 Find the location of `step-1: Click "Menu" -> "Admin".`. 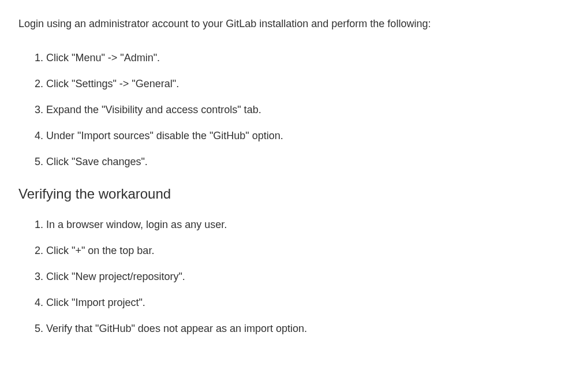

step-1: Click "Menu" -> "Admin". is located at coordinates (294, 58).